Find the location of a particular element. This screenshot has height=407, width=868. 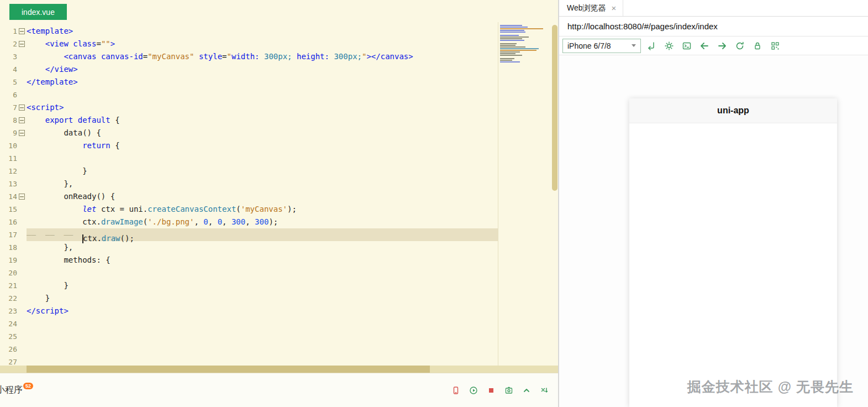

code-line-24: 24 is located at coordinates (249, 324).